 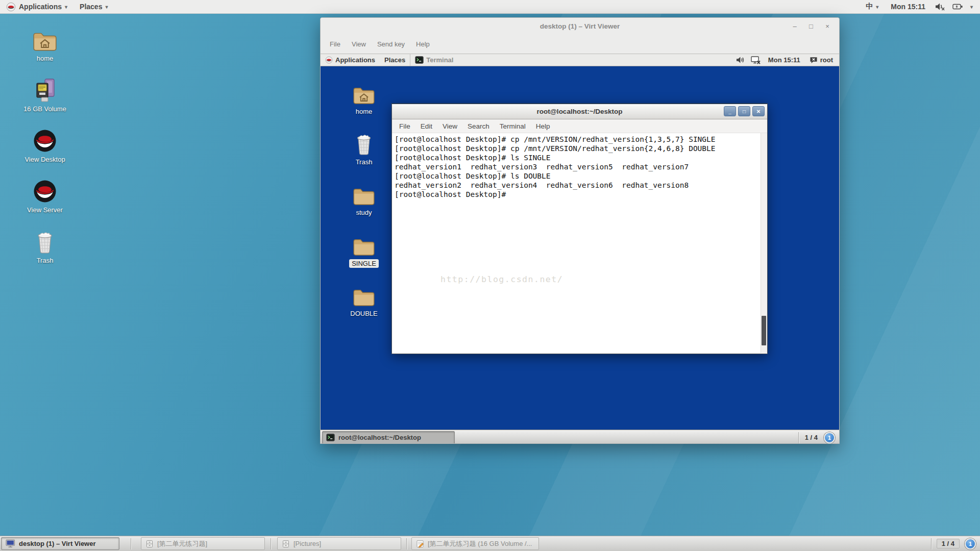 I want to click on taskbar-label: desktop (1) – Virt Viewer, so click(x=57, y=544).